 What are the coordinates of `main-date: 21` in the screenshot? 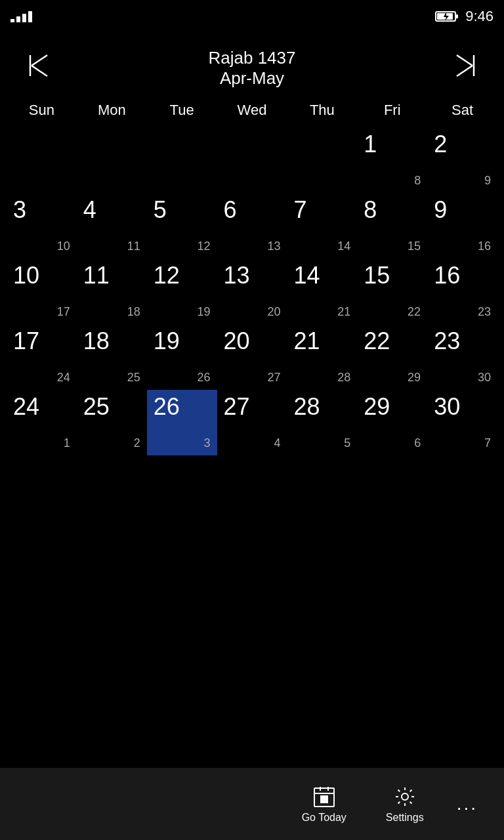 It's located at (306, 341).